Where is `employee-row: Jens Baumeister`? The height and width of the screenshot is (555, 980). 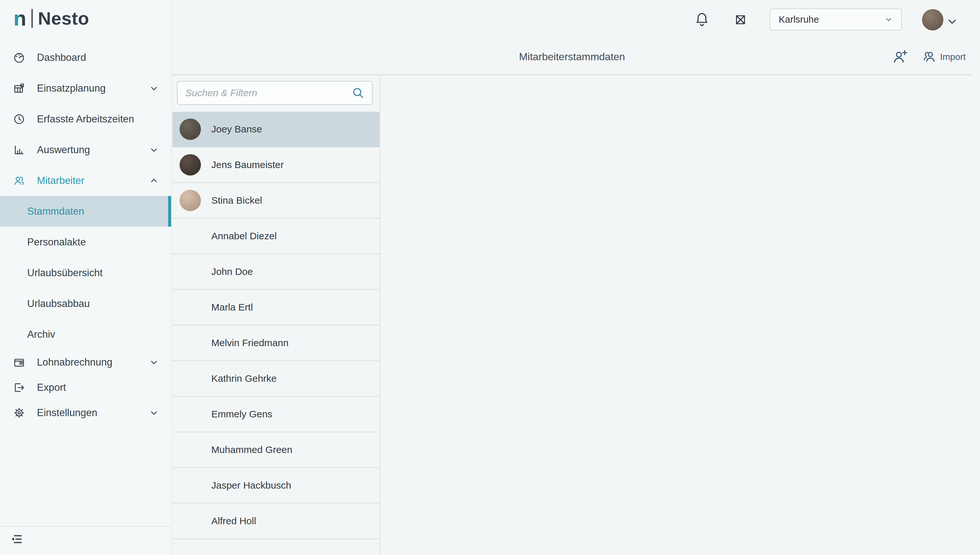 employee-row: Jens Baumeister is located at coordinates (276, 165).